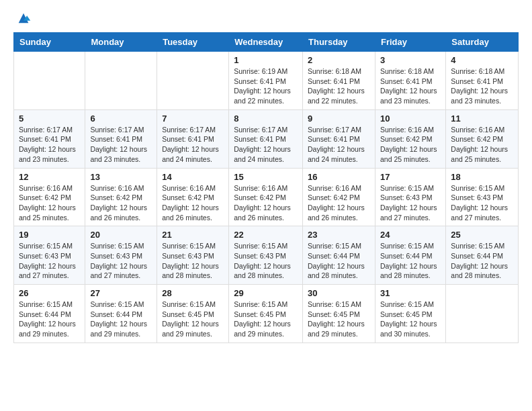 The height and width of the screenshot is (411, 532). I want to click on cell-date: 16, so click(339, 177).